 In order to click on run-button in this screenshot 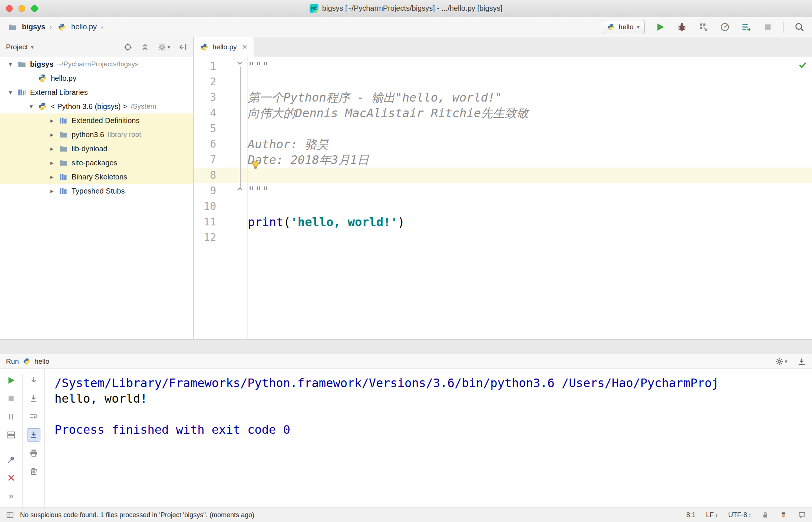, I will do `click(660, 27)`.